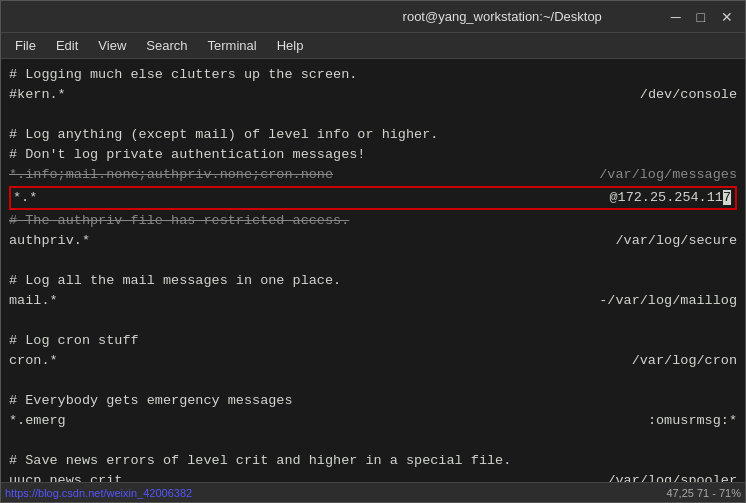  What do you see at coordinates (183, 75) in the screenshot?
I see `line-1-text: # Logging much else clutters up the scre…` at bounding box center [183, 75].